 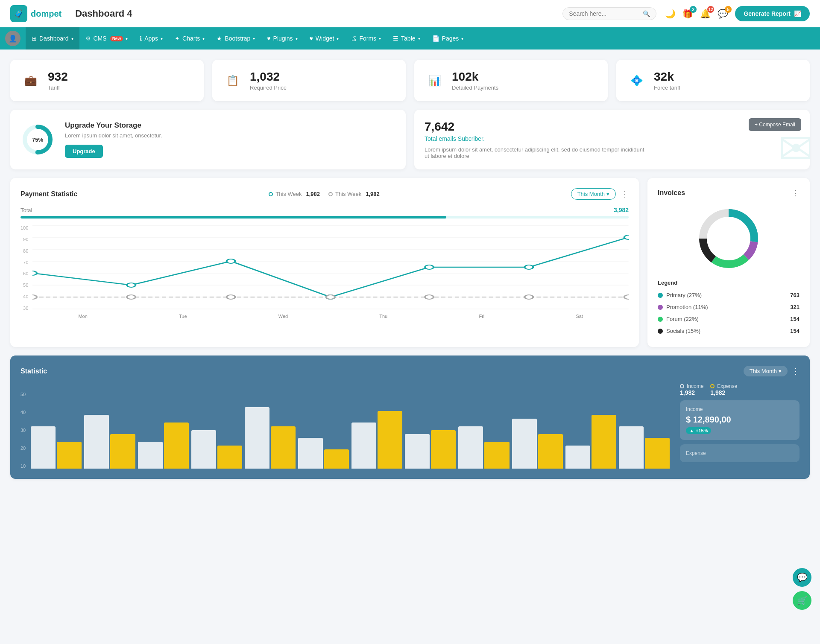 I want to click on income-label: Income, so click(x=695, y=386).